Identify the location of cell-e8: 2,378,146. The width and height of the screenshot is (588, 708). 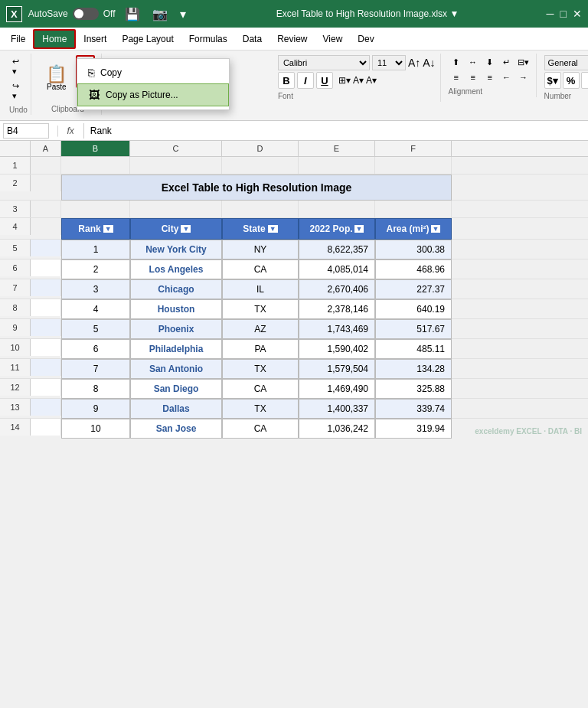
(337, 309).